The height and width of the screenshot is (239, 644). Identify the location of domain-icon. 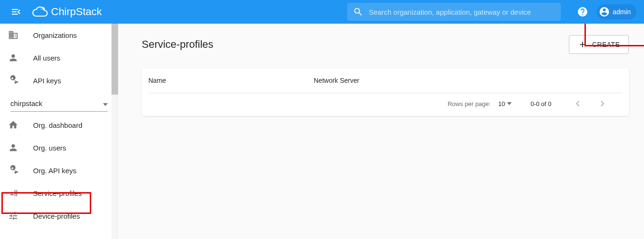
(13, 35).